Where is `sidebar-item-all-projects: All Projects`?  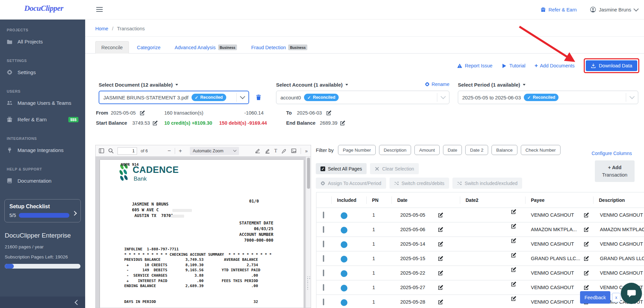 sidebar-item-all-projects: All Projects is located at coordinates (42, 42).